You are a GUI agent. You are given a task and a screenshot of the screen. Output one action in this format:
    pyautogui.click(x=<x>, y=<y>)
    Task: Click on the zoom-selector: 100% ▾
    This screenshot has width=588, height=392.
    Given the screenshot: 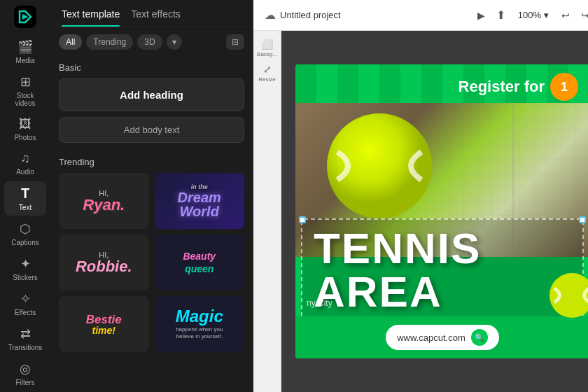 What is the action you would take?
    pyautogui.click(x=533, y=15)
    